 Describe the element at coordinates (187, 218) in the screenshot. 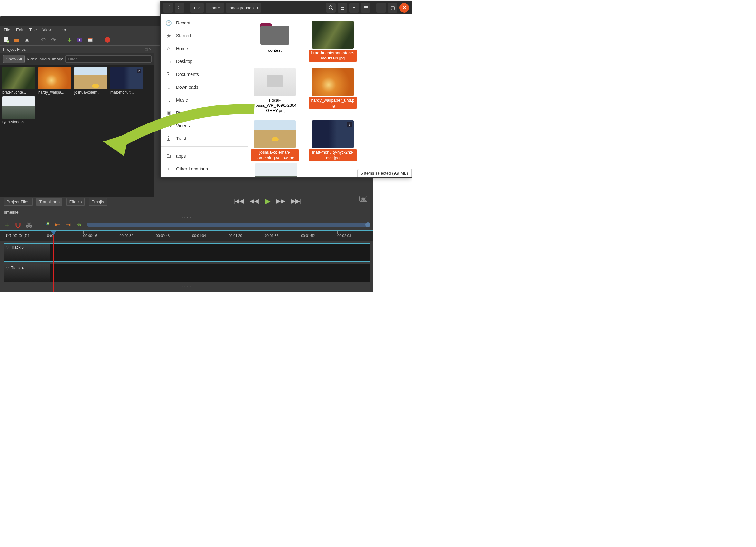

I see `panel-drag-handle: ······` at that location.